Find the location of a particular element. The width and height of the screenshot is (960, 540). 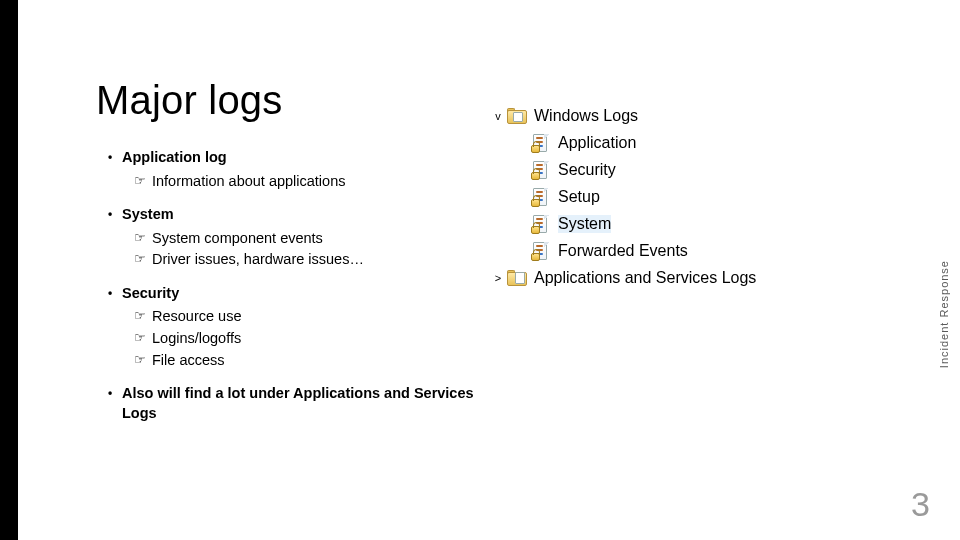

slide-title: Major logs is located at coordinates (190, 100).